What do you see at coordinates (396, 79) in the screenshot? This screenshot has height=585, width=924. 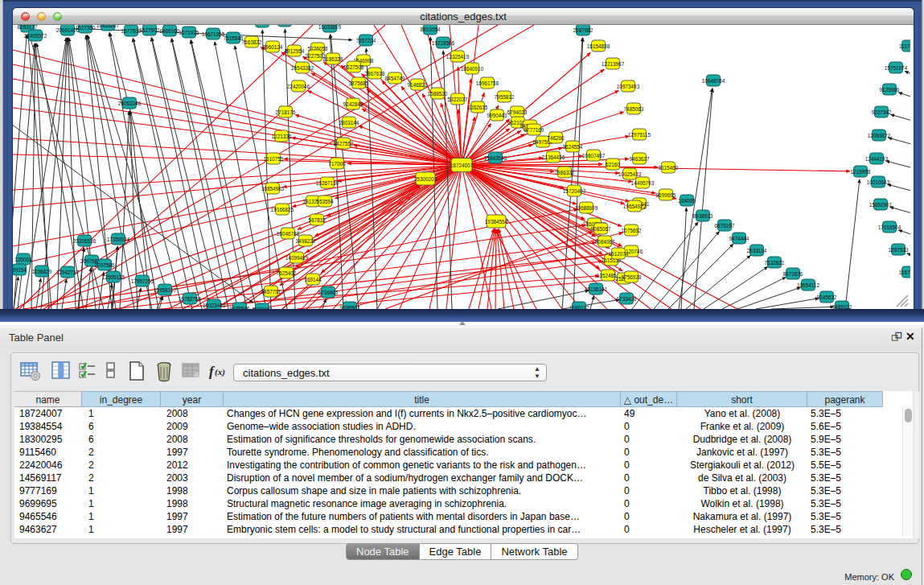 I see `svg-text: 8454749` at bounding box center [396, 79].